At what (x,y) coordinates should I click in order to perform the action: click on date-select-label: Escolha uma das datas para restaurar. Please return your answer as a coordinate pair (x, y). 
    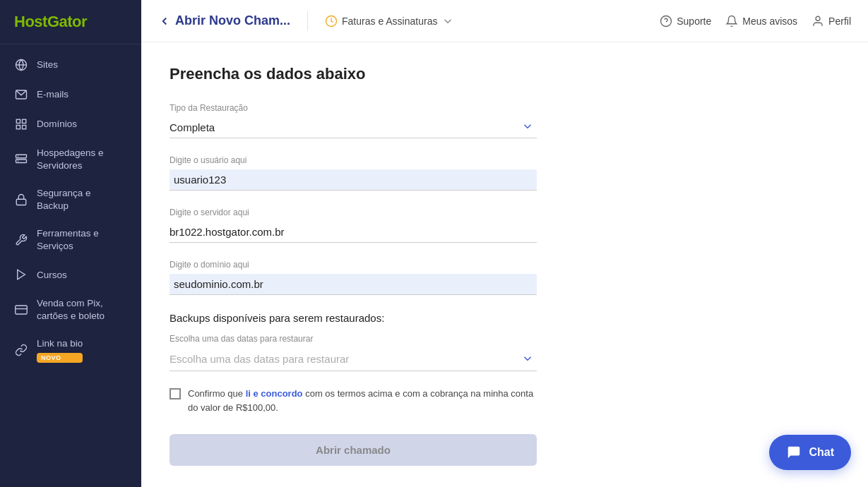
    Looking at the image, I should click on (353, 339).